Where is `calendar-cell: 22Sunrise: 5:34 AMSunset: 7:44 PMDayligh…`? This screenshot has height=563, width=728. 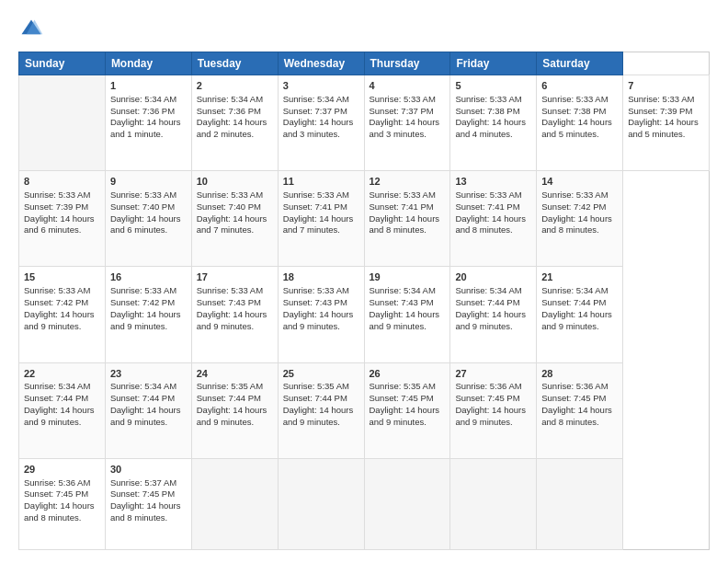
calendar-cell: 22Sunrise: 5:34 AMSunset: 7:44 PMDayligh… is located at coordinates (63, 410).